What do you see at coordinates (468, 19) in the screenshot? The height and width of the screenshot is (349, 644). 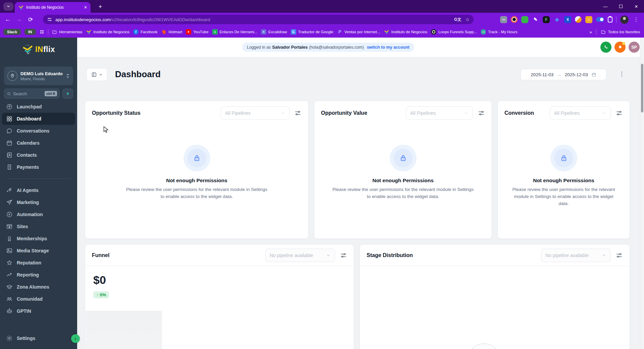 I see `bookmark-star-icon: ☆` at bounding box center [468, 19].